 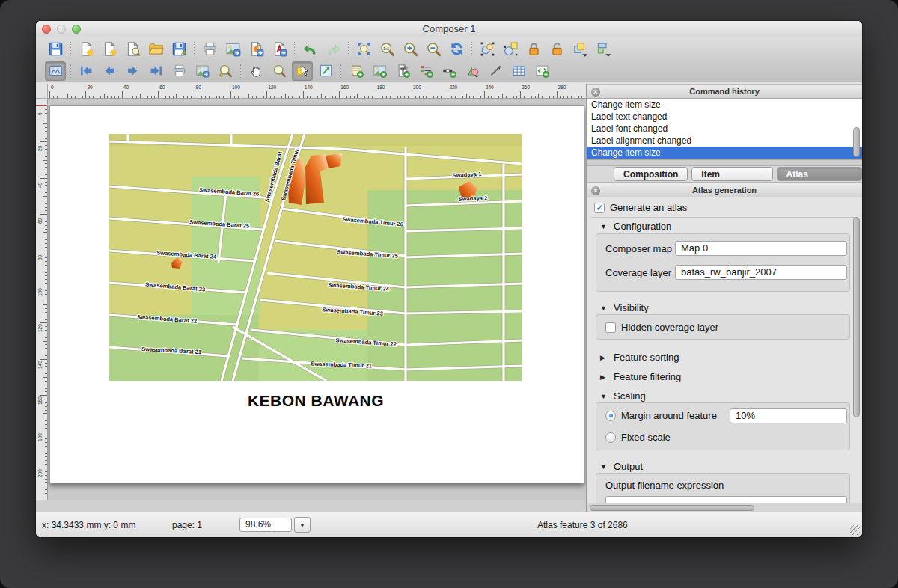 I want to click on open-icon, so click(x=156, y=49).